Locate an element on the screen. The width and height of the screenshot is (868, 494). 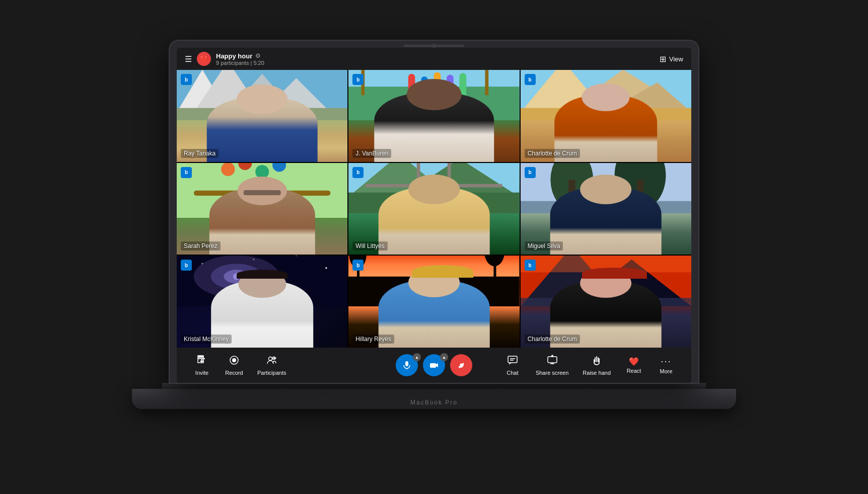
invite-button: Invite is located at coordinates (202, 365).